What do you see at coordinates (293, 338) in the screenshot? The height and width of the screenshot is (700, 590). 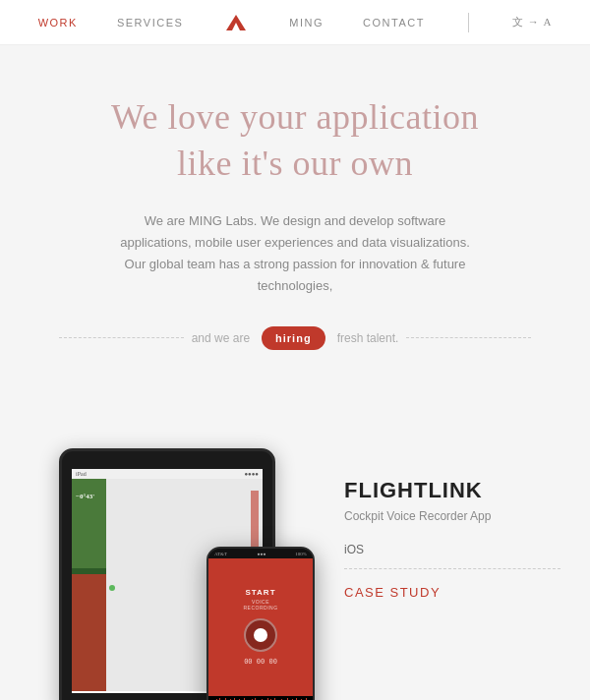 I see `hiring-badge: hiring` at bounding box center [293, 338].